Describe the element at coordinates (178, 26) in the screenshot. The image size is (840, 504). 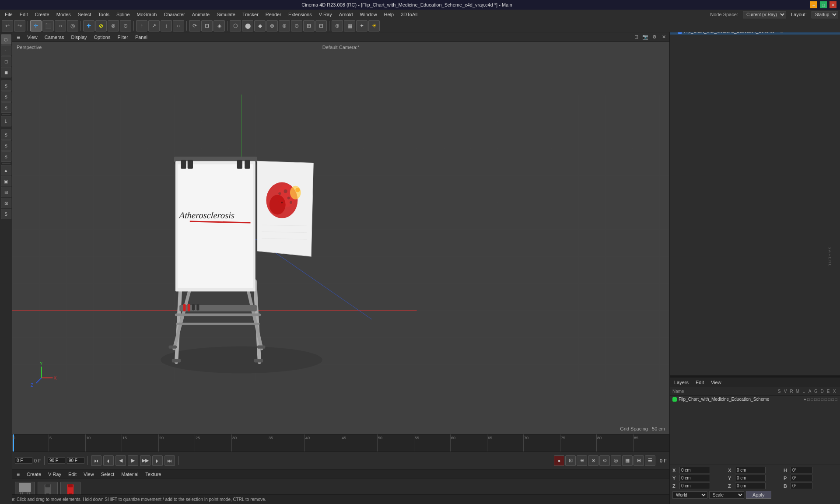
I see `select-loop: ↔` at that location.